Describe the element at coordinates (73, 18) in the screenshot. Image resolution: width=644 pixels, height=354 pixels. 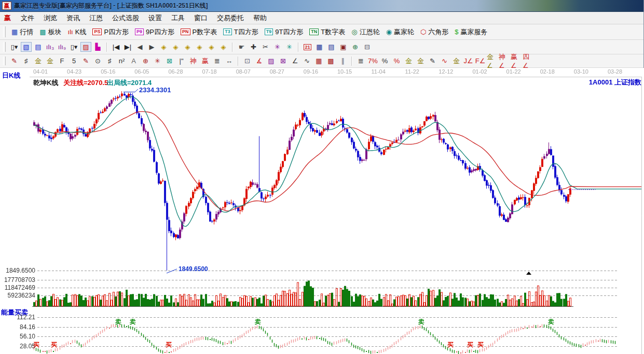
I see `menu-item-2: 资讯` at that location.